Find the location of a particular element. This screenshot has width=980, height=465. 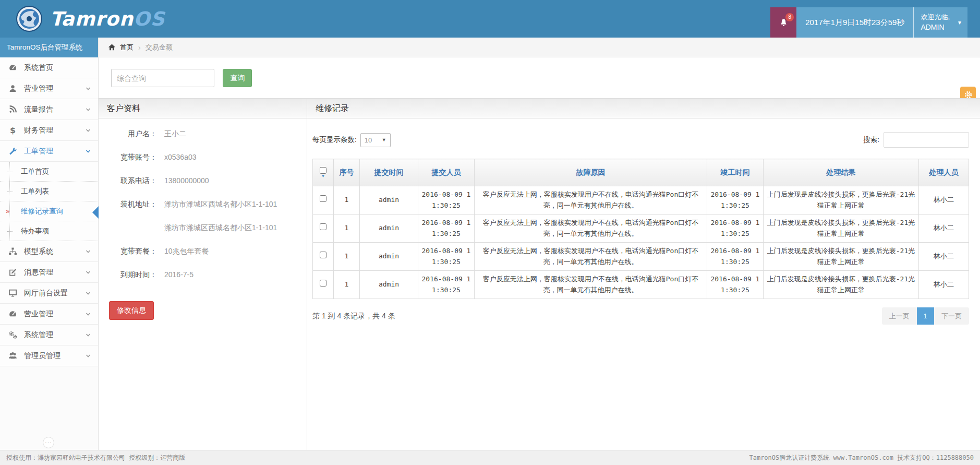

edit-icon is located at coordinates (13, 272).